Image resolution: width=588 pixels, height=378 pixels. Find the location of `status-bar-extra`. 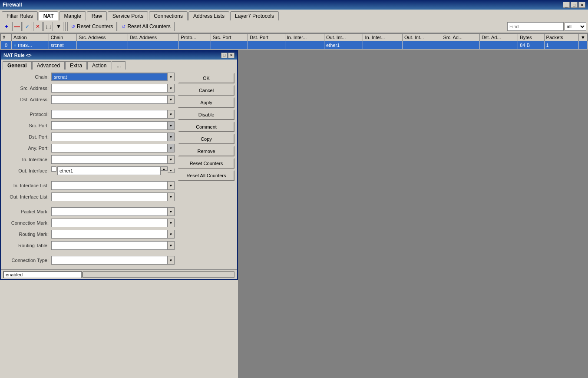

status-bar-extra is located at coordinates (159, 275).